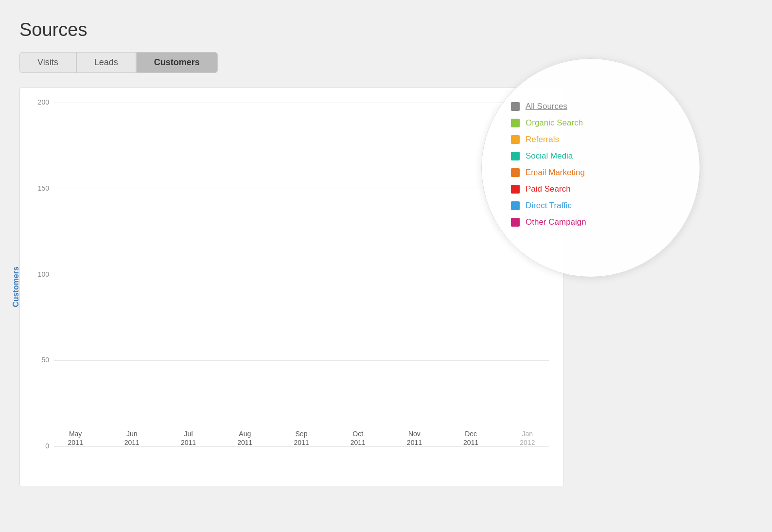 The width and height of the screenshot is (772, 532). I want to click on legend-label-other: Other Campaign, so click(556, 222).